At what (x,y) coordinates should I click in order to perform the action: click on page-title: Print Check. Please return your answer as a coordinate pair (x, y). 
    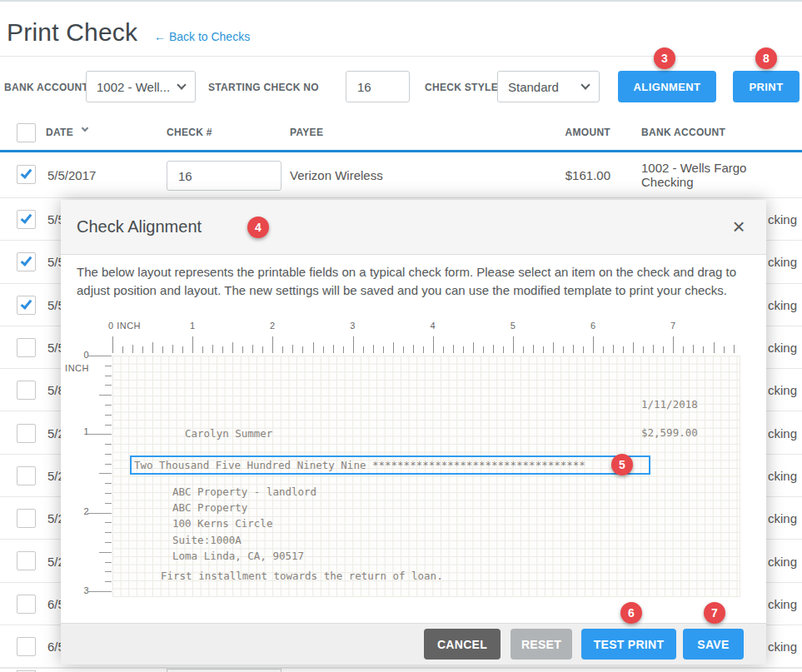
    Looking at the image, I should click on (72, 32).